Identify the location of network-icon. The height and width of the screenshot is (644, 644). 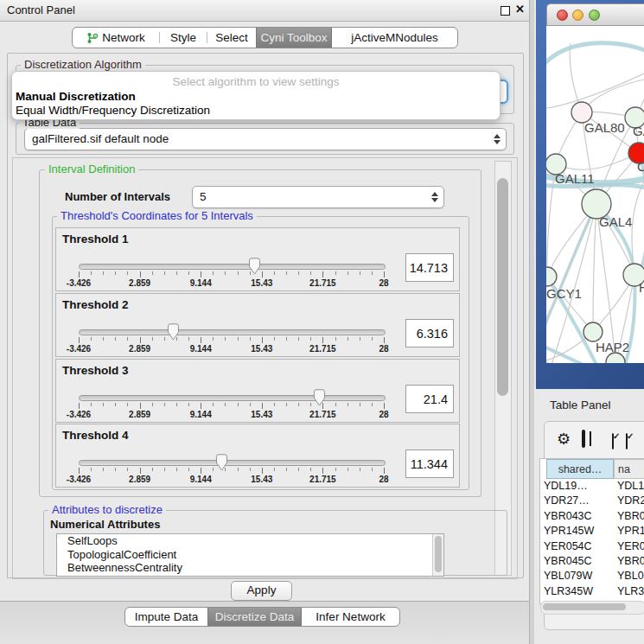
(92, 38).